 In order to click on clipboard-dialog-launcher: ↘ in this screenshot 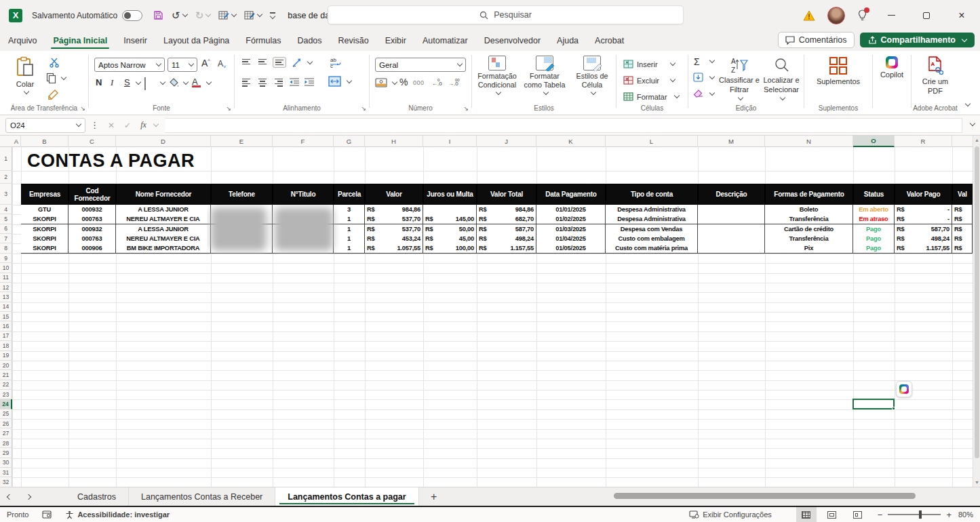, I will do `click(83, 108)`.